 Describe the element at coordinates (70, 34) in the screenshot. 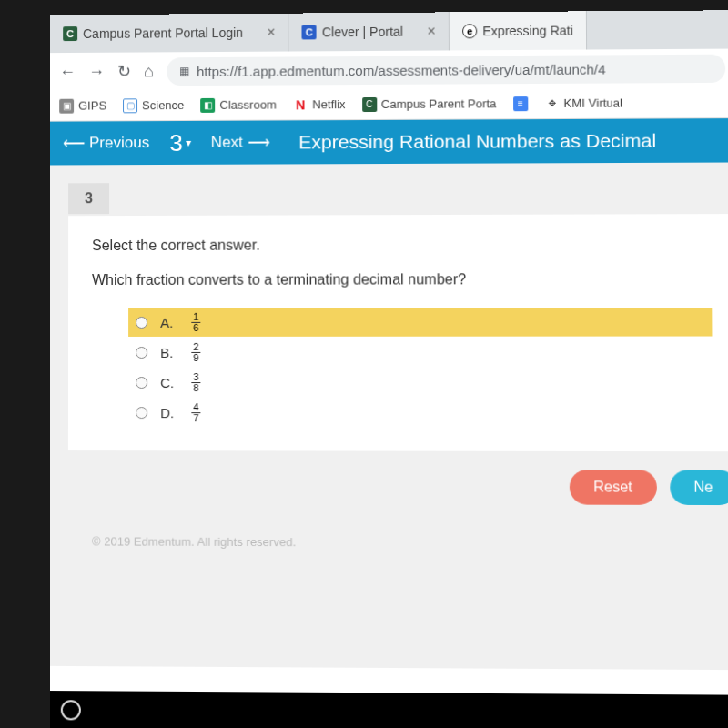

I see `tab-icon-campus: C` at that location.